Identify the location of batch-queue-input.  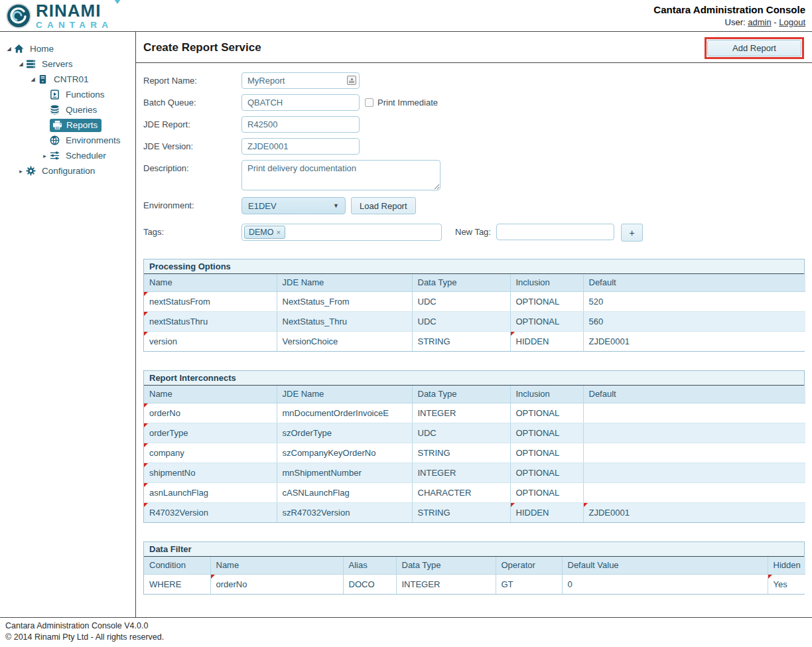
(301, 102).